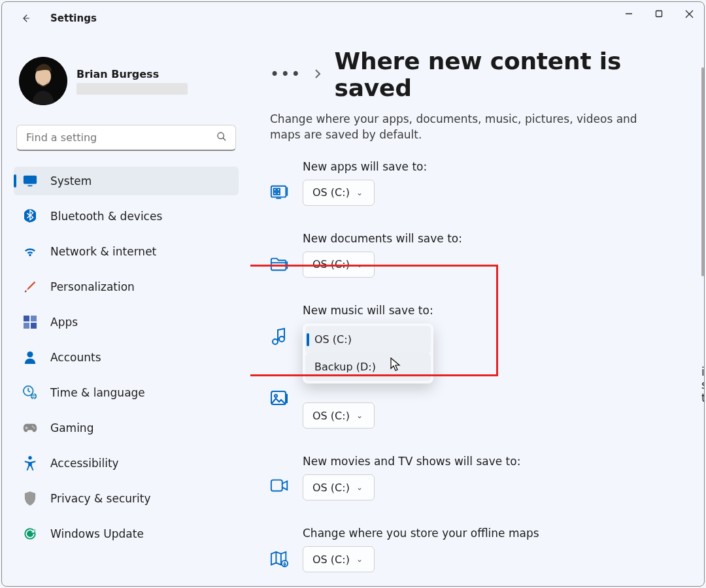  Describe the element at coordinates (368, 340) in the screenshot. I see `dropdown-option-os-c: OS (C:)` at that location.